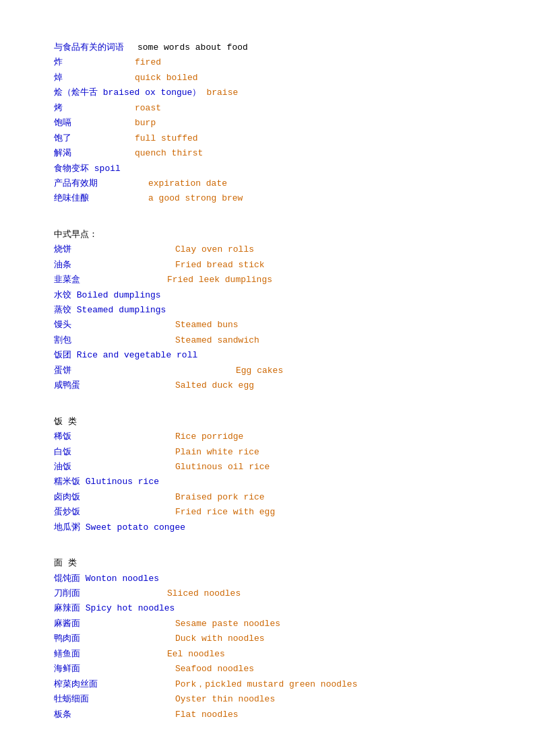 Image resolution: width=535 pixels, height=756 pixels. What do you see at coordinates (268, 699) in the screenshot?
I see `row-muli: 牡蛎细面 Oyster thin noodles` at bounding box center [268, 699].